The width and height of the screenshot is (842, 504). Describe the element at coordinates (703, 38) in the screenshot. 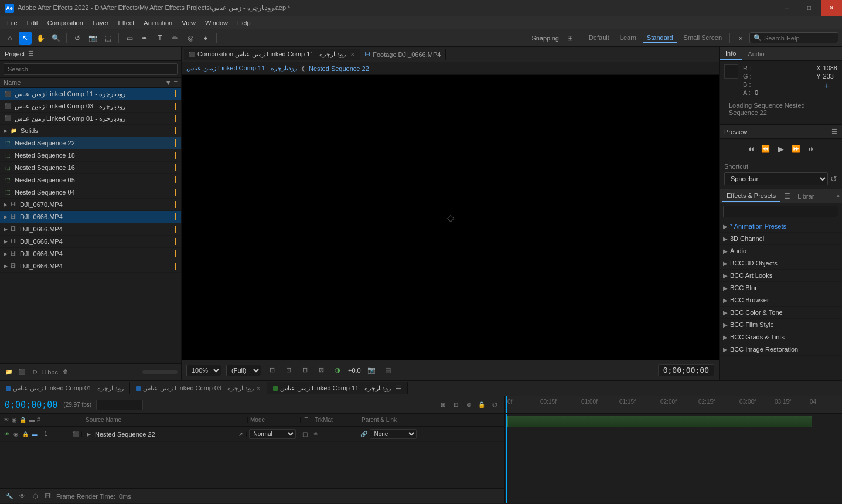

I see `workspace-small-screen: Small Screen` at that location.